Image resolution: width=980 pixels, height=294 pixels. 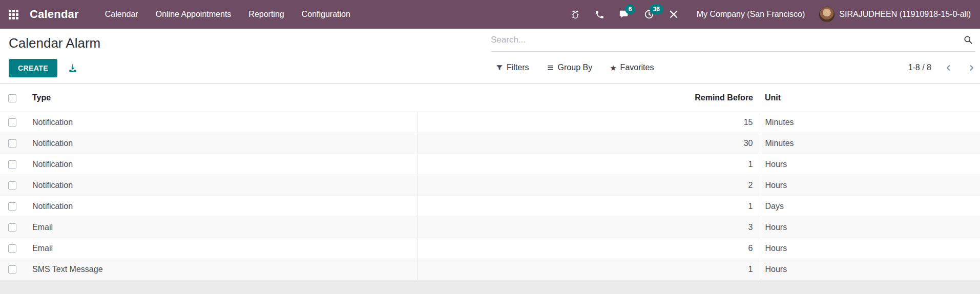 I want to click on page-title: Calendar Alarm, so click(x=250, y=43).